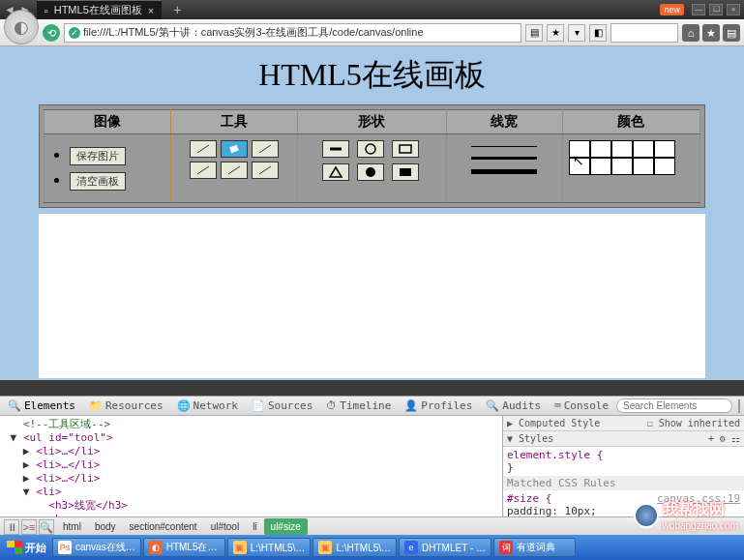  I want to click on dropdown-icon: ▾, so click(577, 33).